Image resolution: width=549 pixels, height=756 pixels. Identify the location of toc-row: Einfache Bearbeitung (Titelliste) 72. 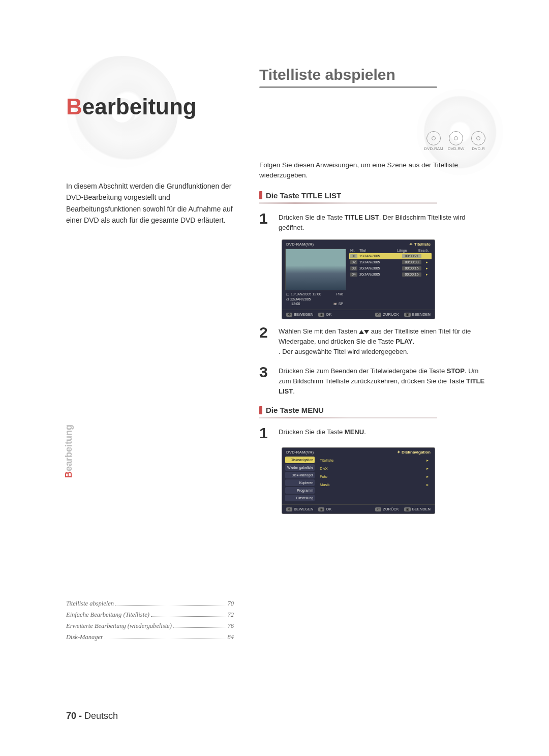
(150, 615).